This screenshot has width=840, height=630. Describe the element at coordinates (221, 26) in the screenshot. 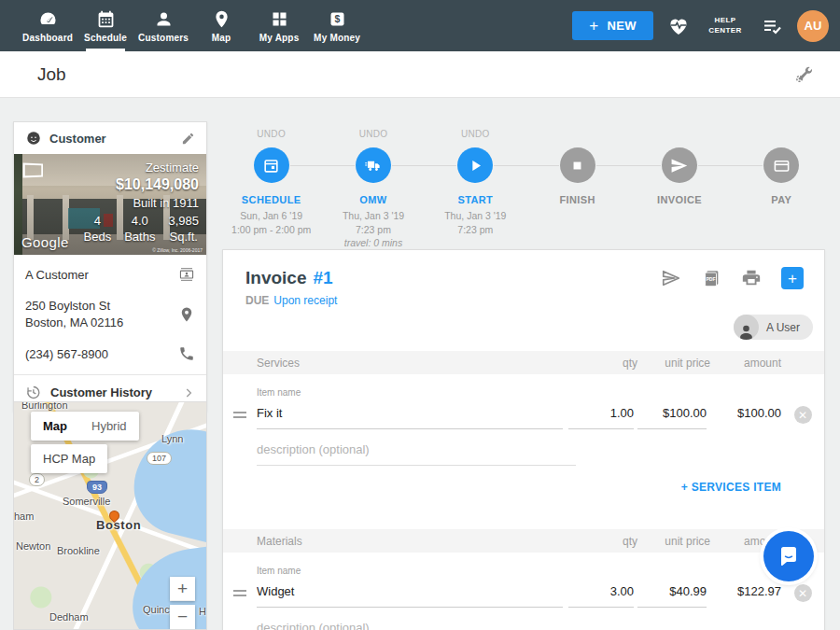

I see `nav-tab-map: Map` at that location.